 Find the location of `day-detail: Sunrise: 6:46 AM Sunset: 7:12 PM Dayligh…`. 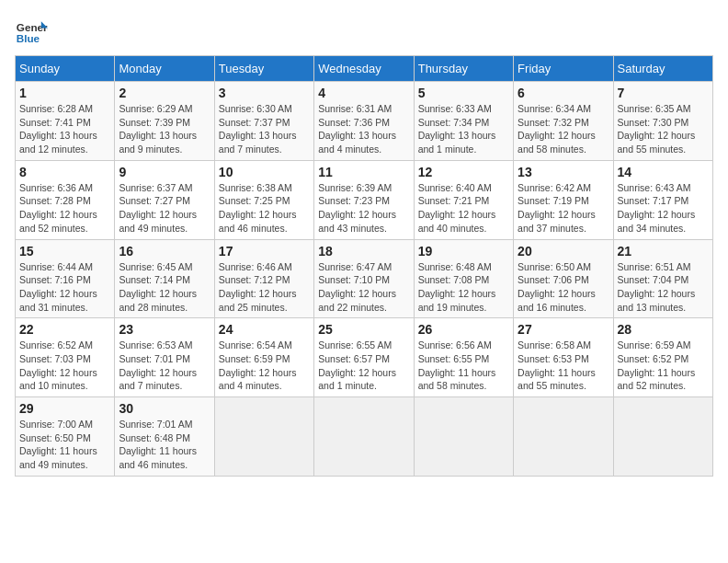

day-detail: Sunrise: 6:46 AM Sunset: 7:12 PM Dayligh… is located at coordinates (265, 287).